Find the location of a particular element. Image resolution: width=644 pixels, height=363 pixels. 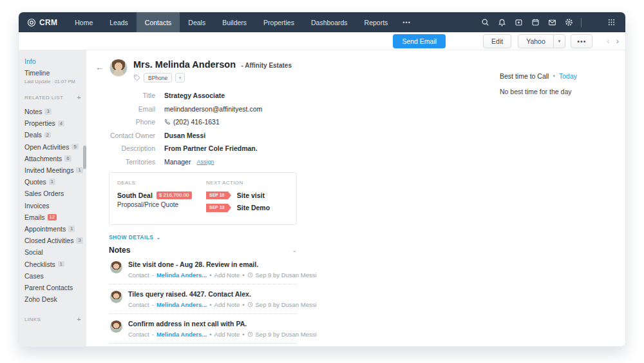

crm-logo-icon is located at coordinates (31, 22).